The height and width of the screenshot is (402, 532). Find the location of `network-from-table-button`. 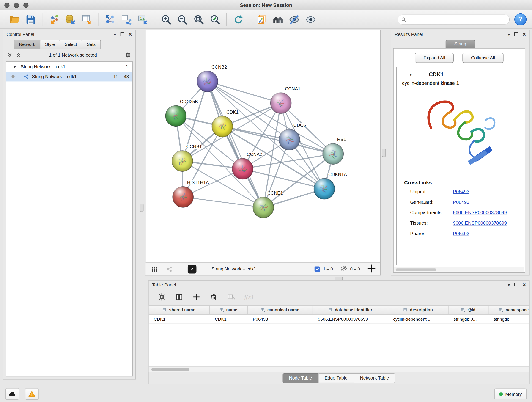

network-from-table-button is located at coordinates (126, 19).